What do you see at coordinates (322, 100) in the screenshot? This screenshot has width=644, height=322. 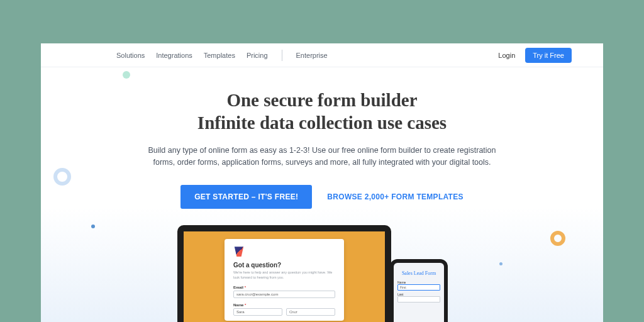 I see `headline-line-1: One secure form builder` at bounding box center [322, 100].